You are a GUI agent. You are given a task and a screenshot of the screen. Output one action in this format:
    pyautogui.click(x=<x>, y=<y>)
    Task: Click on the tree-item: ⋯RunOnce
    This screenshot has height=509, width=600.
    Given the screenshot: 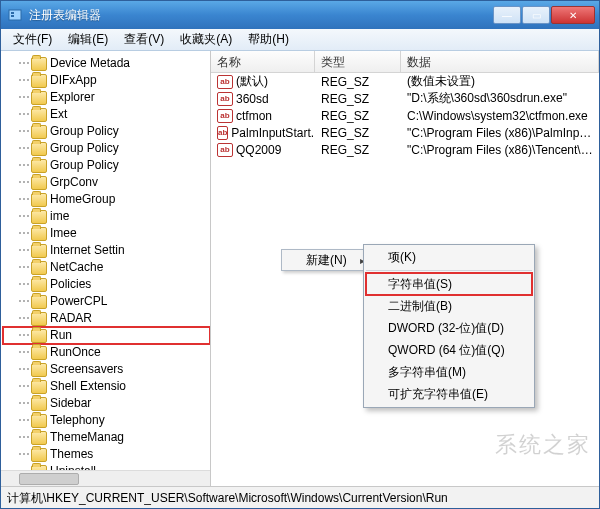 What is the action you would take?
    pyautogui.click(x=106, y=352)
    